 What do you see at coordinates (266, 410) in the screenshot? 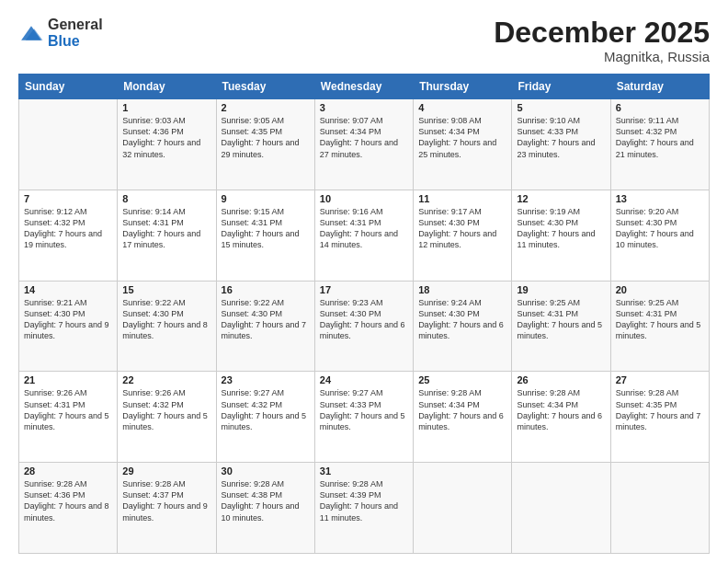
I see `day-info: Sunrise: 9:27 AMSunset: 4:32 PMDaylight:…` at bounding box center [266, 410].